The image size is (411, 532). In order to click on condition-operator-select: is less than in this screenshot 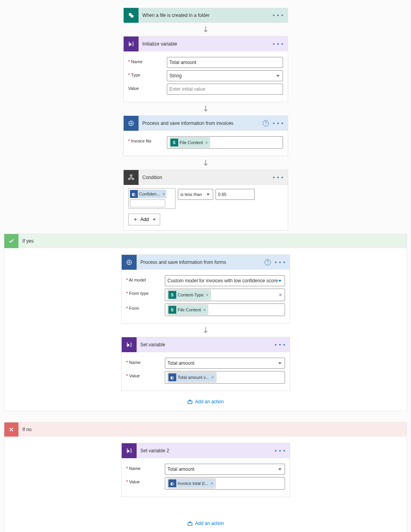, I will do `click(195, 194)`.